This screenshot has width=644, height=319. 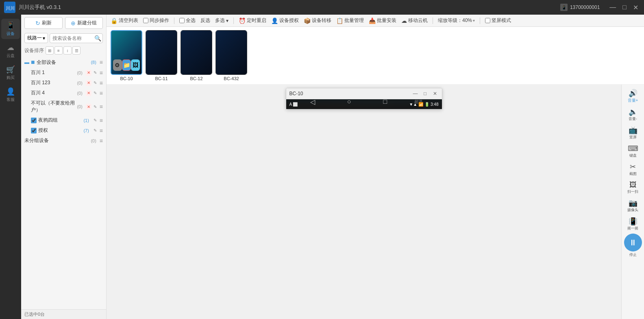 I want to click on toolbar-device-auth: 👤 设备授权, so click(x=285, y=20).